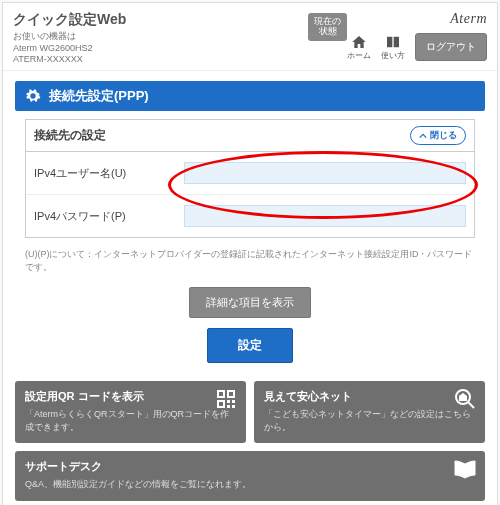 This screenshot has height=505, width=500. I want to click on show-details-button: 詳細な項目を表示, so click(250, 302).